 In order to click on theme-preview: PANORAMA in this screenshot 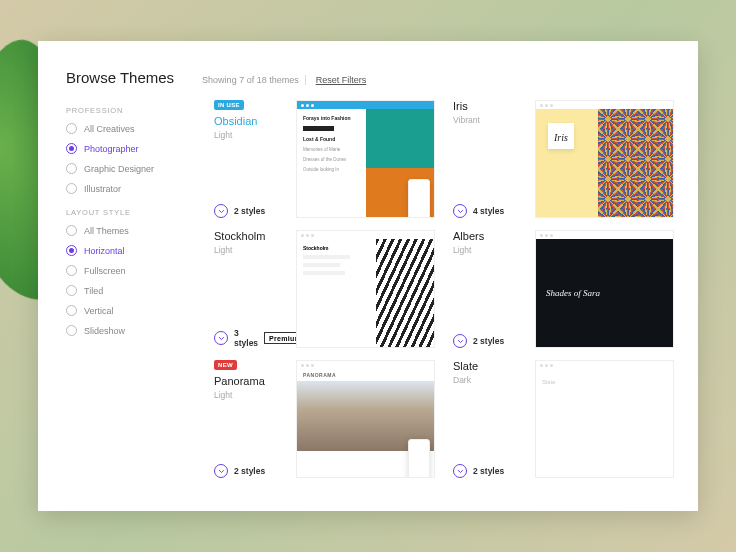, I will do `click(366, 419)`.